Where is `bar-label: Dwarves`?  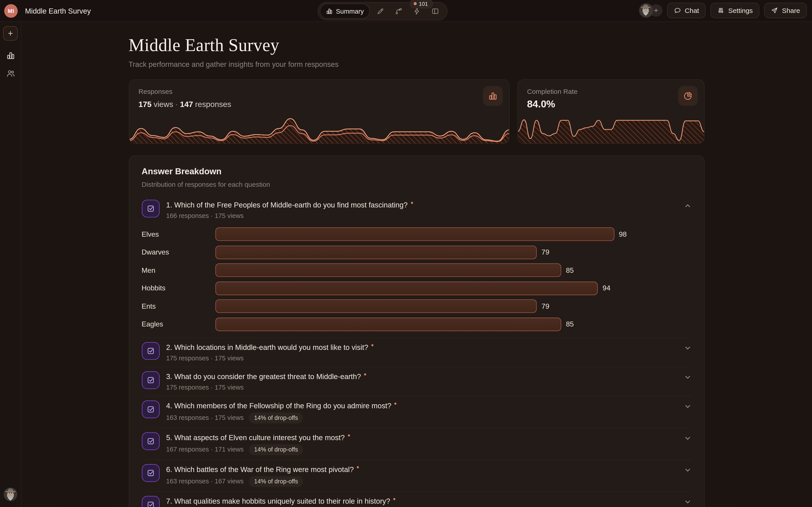 bar-label: Dwarves is located at coordinates (178, 252).